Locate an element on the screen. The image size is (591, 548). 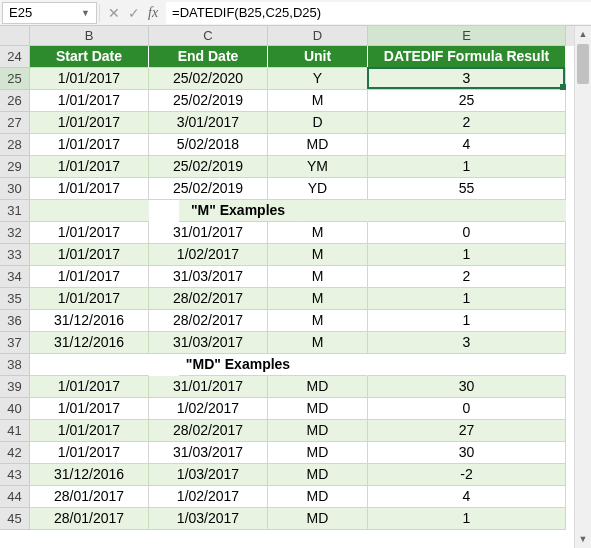
row-header: 27 is located at coordinates (15, 123).